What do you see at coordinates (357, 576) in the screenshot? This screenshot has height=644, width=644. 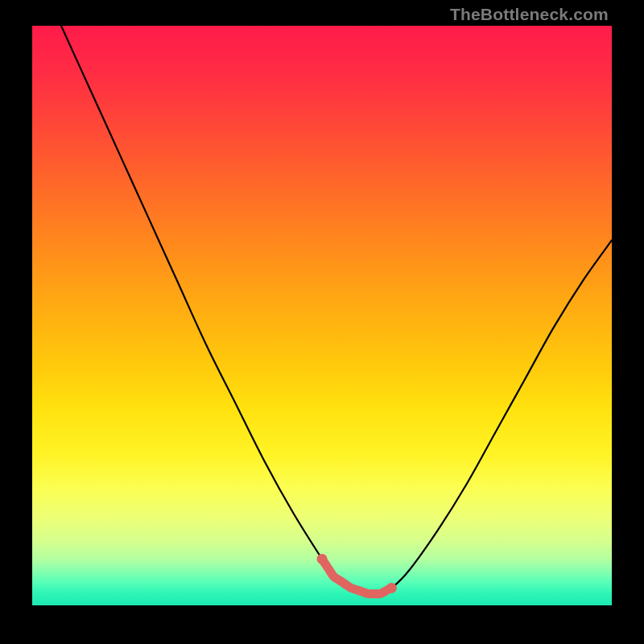 I see `optimal-range-highlight` at bounding box center [357, 576].